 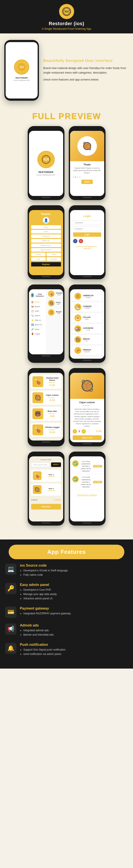 I want to click on feature-admob: 📢 Admob ads Integrated admob ads. Banner…, so click(x=66, y=630).